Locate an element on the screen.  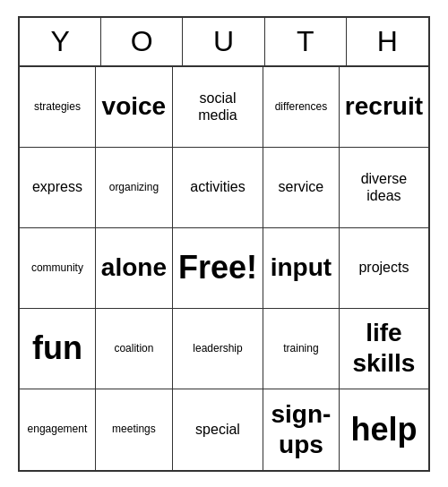
bingo-cell-9: diverse ideas is located at coordinates (383, 188).